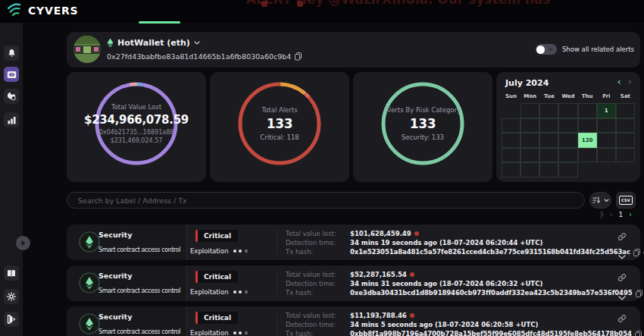  What do you see at coordinates (153, 42) in the screenshot?
I see `wallet-name-dropdown: HotWallet (eth)` at bounding box center [153, 42].